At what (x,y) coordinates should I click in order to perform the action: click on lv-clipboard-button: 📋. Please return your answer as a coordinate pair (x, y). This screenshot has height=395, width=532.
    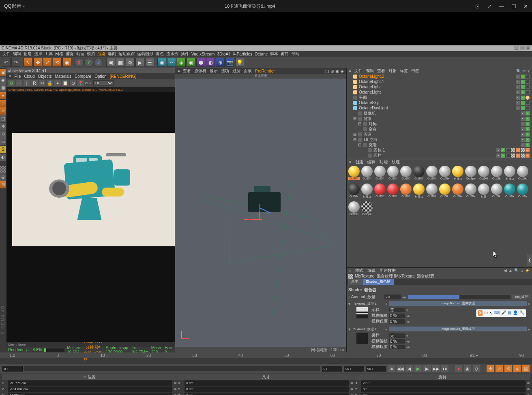
    Looking at the image, I should click on (65, 83).